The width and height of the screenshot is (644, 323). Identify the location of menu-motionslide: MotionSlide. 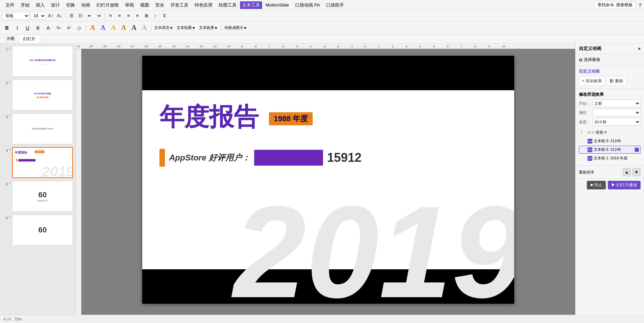
(277, 5).